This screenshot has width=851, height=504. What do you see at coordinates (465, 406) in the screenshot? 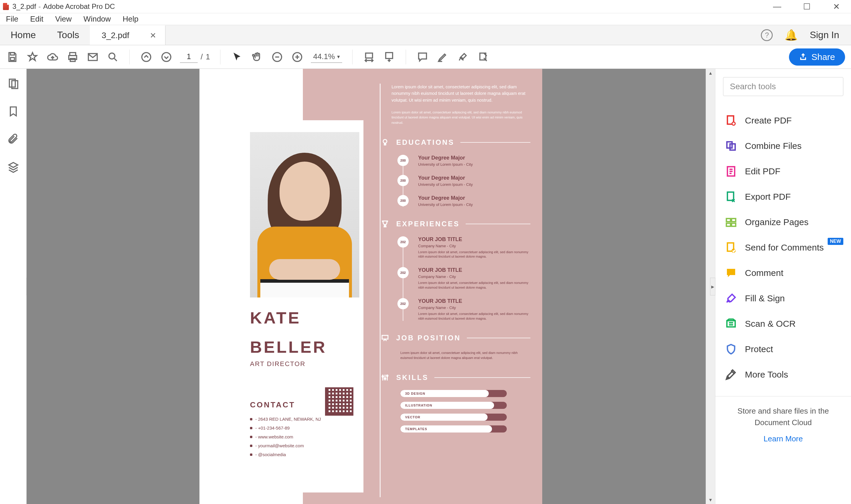
I see `skill-row: ILLUSTRATION` at bounding box center [465, 406].